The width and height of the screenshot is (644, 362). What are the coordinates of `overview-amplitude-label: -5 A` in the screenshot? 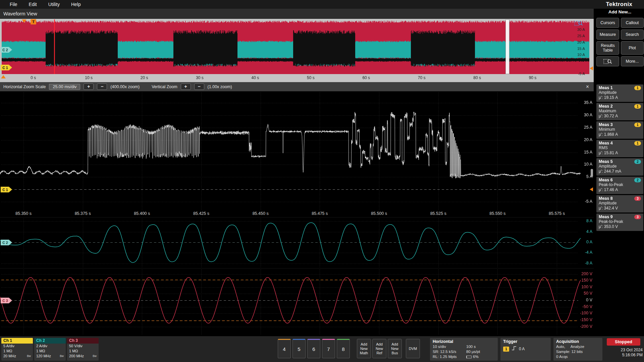 It's located at (576, 74).